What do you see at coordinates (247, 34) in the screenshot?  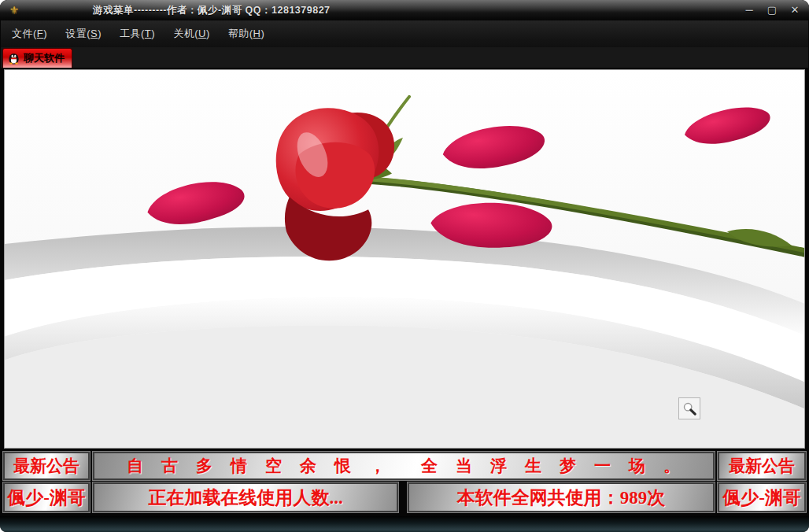 I see `menu-item-help: 帮助(H)` at bounding box center [247, 34].